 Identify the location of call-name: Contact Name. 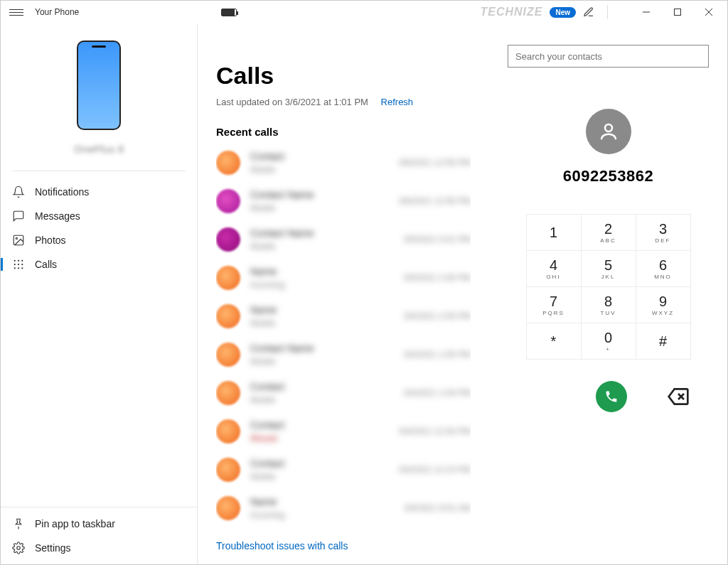
(282, 195).